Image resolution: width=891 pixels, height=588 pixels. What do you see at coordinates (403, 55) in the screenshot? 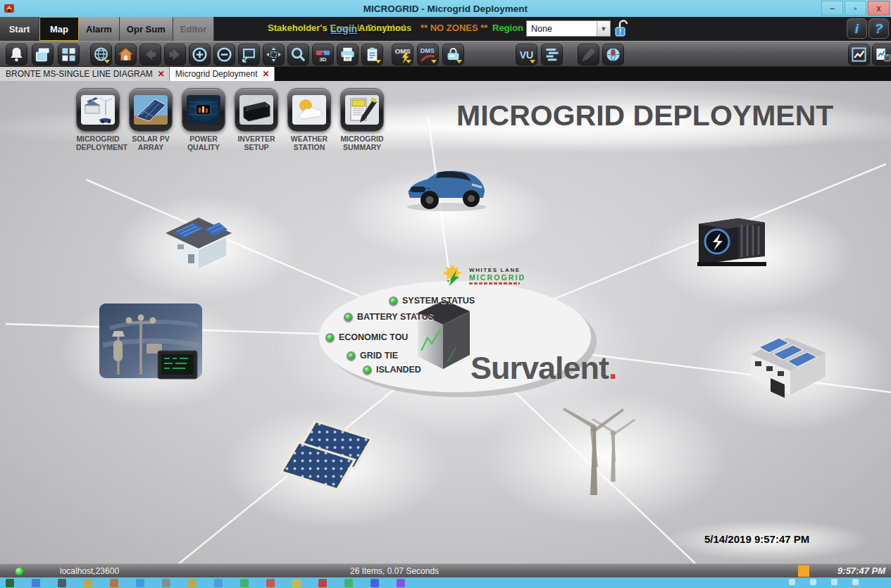
I see `oms-button: OMS` at bounding box center [403, 55].